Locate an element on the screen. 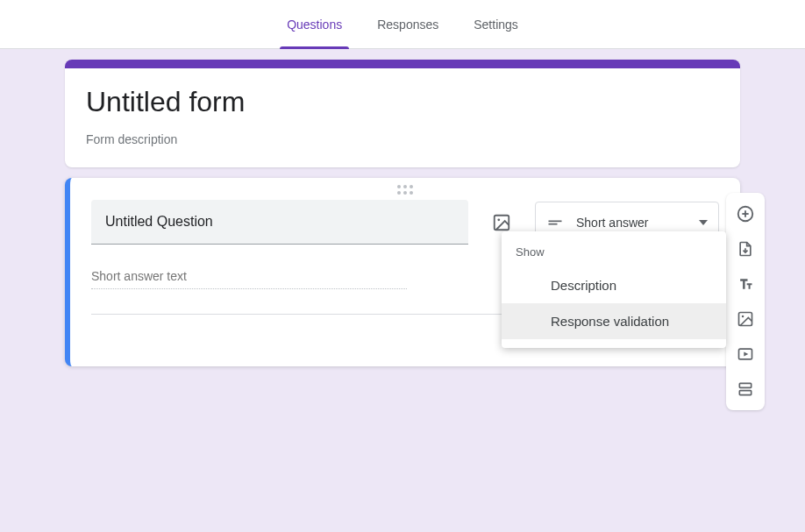 This screenshot has width=805, height=532. short-answer-preview is located at coordinates (249, 277).